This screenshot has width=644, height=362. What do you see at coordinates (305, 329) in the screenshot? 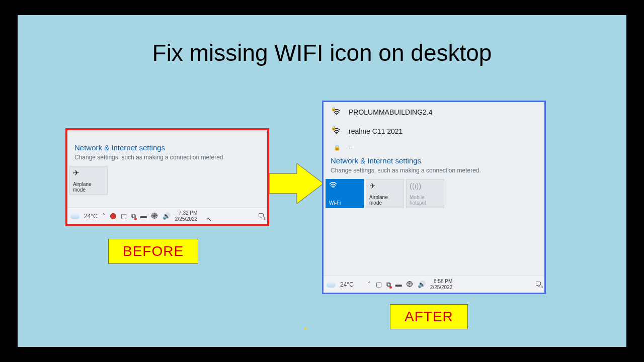
I see `stray-dot` at bounding box center [305, 329].